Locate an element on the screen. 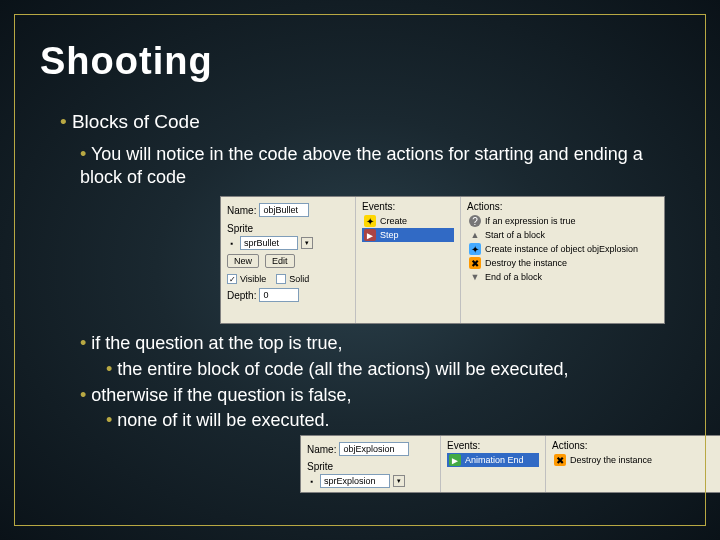 The image size is (720, 540). action-label: If an expression is true is located at coordinates (530, 221).